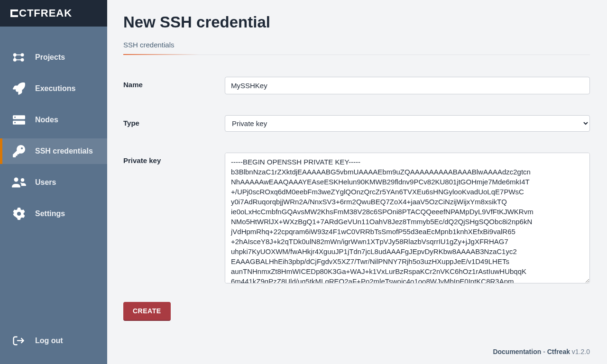 The height and width of the screenshot is (364, 607). I want to click on type-label: Type, so click(174, 123).